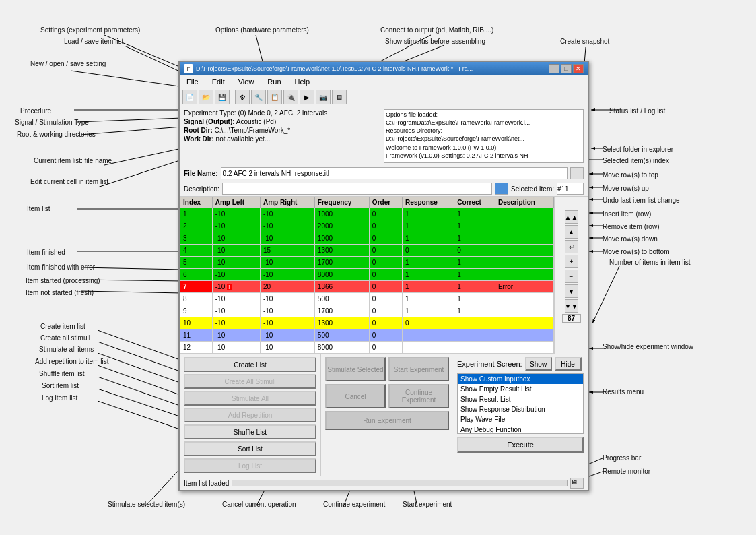  I want to click on table-cell: 3, so click(197, 239).